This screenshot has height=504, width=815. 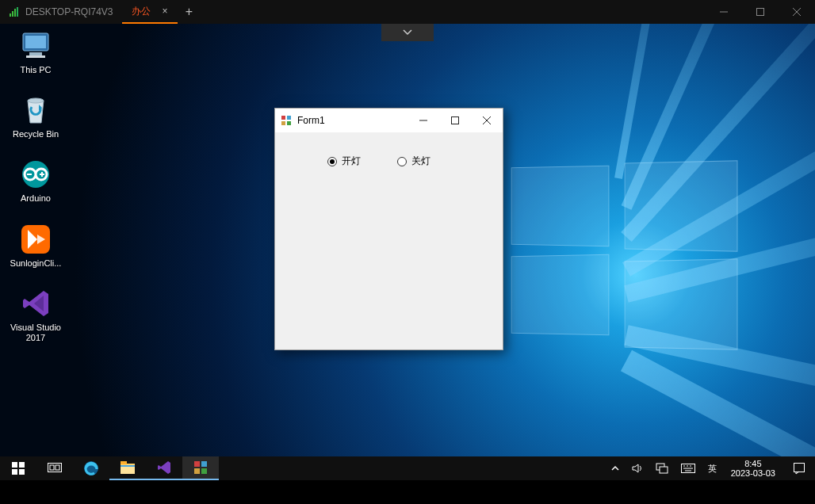 What do you see at coordinates (408, 32) in the screenshot?
I see `toolbar-dropdown-button` at bounding box center [408, 32].